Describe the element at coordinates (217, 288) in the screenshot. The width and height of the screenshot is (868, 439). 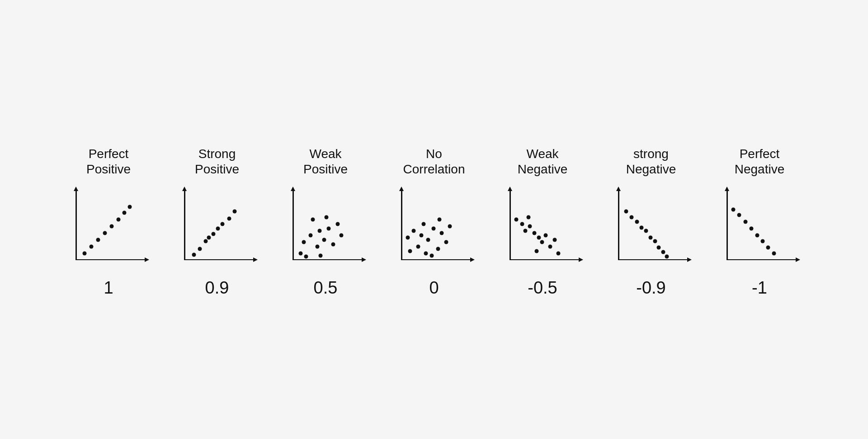
I see `chart-value-strong-positive: 0.9` at that location.